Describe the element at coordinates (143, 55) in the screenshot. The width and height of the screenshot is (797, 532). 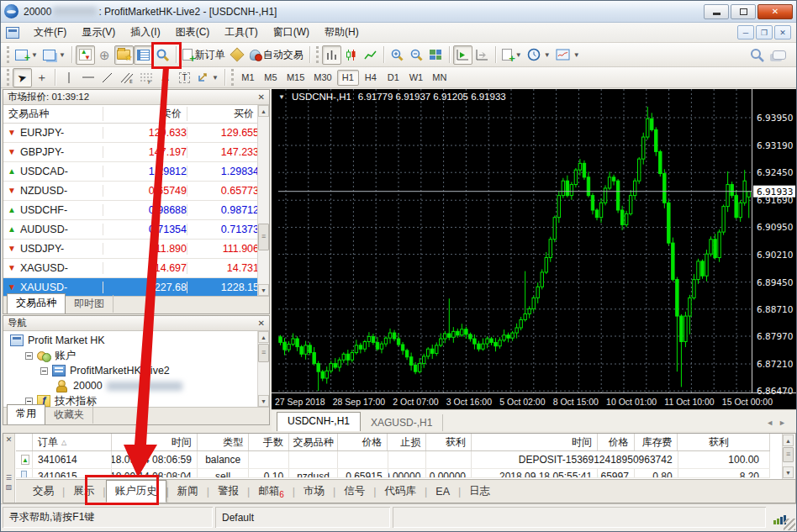
I see `terminal-toggle-button` at that location.